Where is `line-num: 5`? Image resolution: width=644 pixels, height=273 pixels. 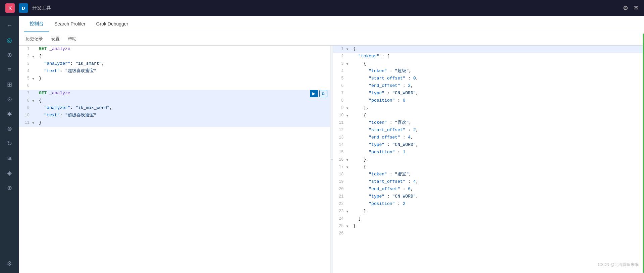
line-num: 5 is located at coordinates (340, 78).